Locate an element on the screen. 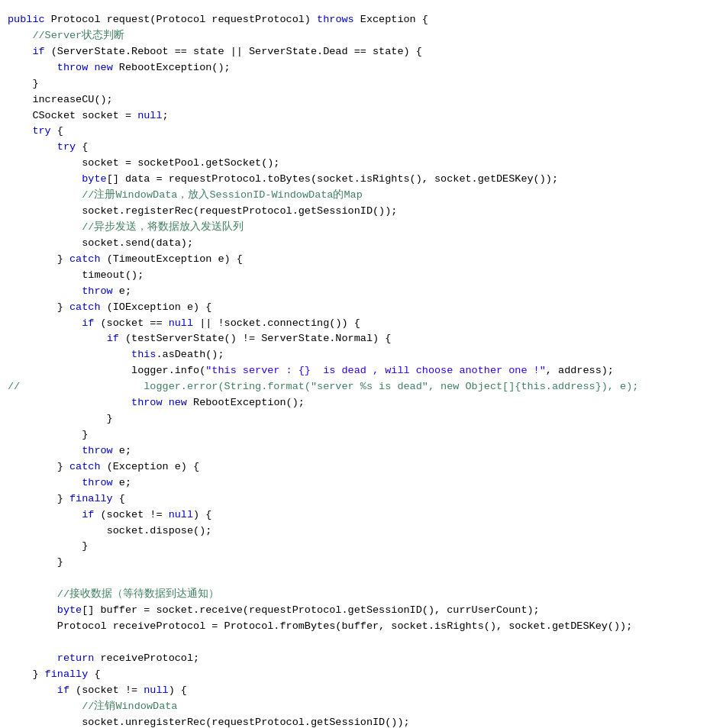  code-line: timeout(); is located at coordinates (355, 276).